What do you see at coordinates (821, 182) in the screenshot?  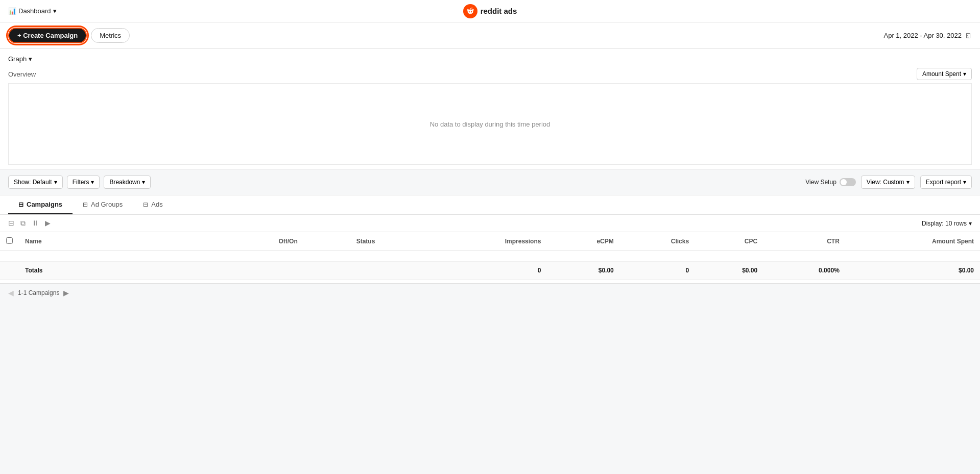 I see `view-setup-label: View Setup` at bounding box center [821, 182].